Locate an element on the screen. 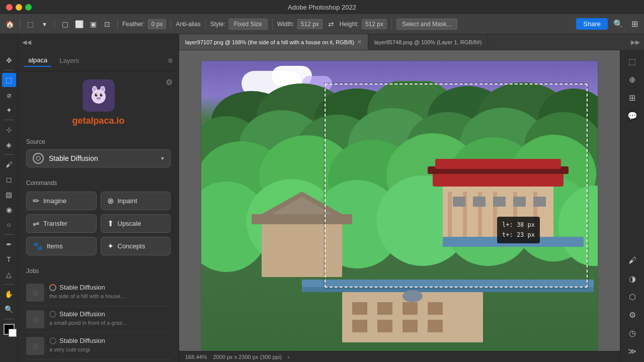 The width and height of the screenshot is (644, 362). hand-tool: ✋ is located at coordinates (9, 294).